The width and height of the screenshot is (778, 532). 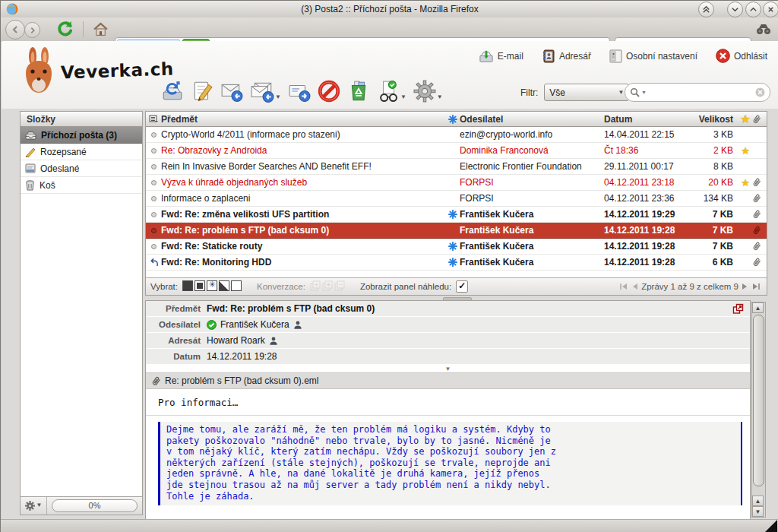 What do you see at coordinates (328, 286) in the screenshot?
I see `expand-unread-button` at bounding box center [328, 286].